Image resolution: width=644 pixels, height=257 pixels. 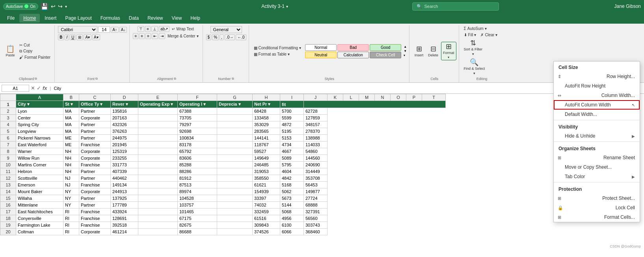 I want to click on cell-3-8: 133458, so click(x=266, y=118).